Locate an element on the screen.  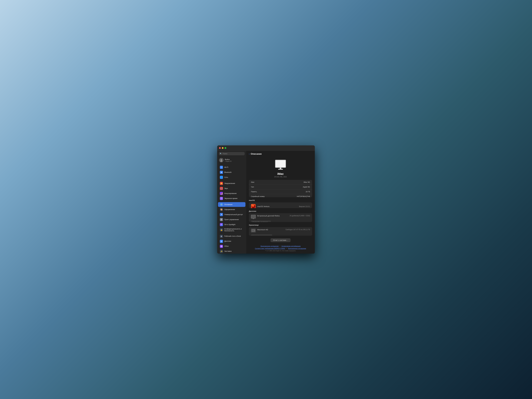
sidebar-item-sound: 🔊 Звук is located at coordinates (232, 189).